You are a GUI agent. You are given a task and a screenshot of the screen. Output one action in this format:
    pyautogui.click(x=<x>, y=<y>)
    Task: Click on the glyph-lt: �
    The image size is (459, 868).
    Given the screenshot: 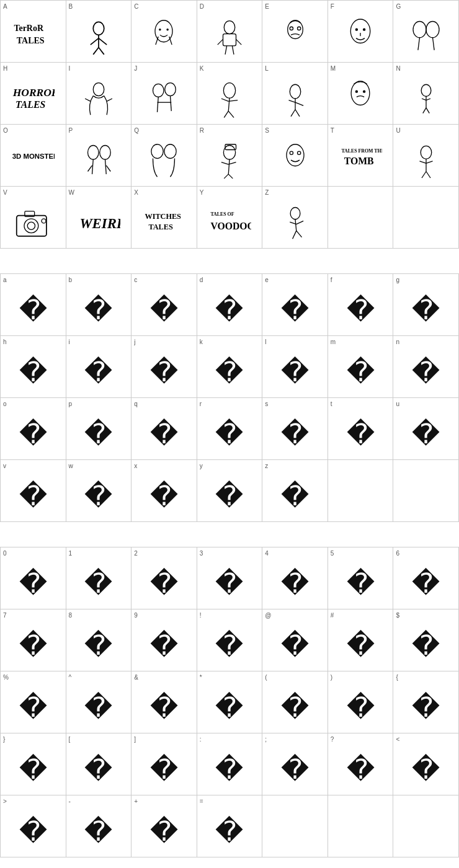 What is the action you would take?
    pyautogui.click(x=426, y=769)
    